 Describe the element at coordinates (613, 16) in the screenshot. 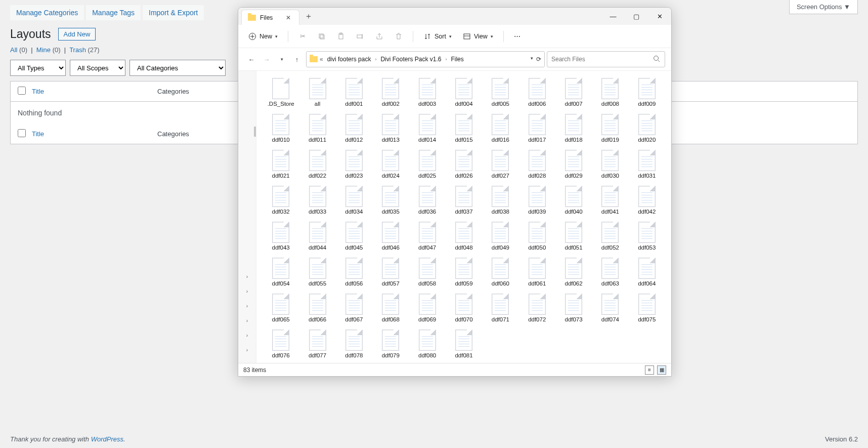

I see `minimize-button: —` at that location.